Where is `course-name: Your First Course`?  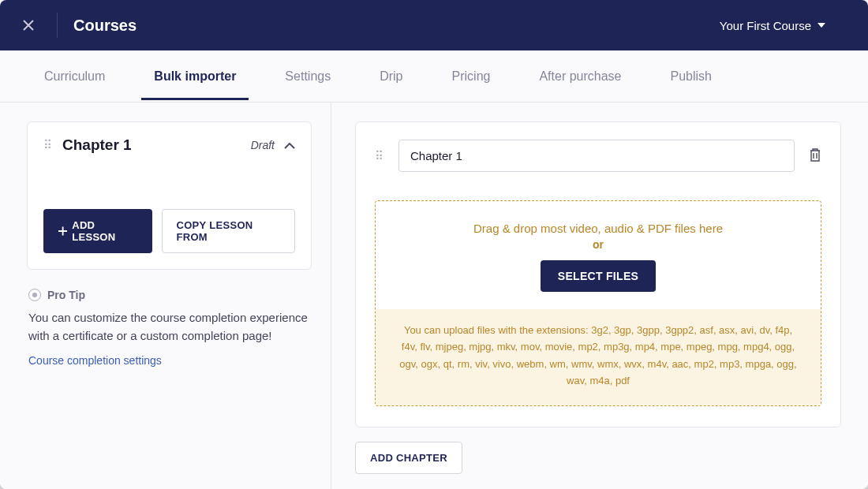
course-name: Your First Course is located at coordinates (765, 25).